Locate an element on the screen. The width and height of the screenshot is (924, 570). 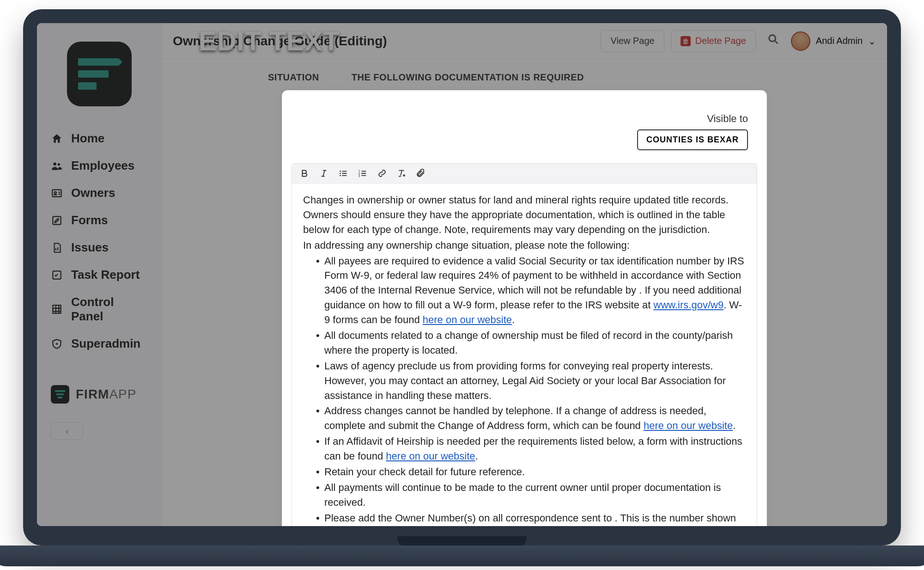
slide-caption: EDIT TEXT is located at coordinates (269, 41).